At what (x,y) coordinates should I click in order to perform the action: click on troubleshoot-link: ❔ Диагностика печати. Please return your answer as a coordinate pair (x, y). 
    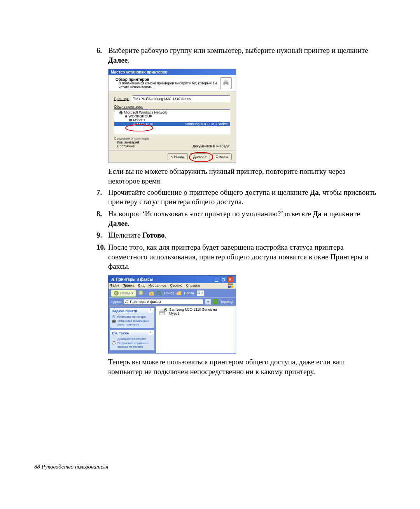
    Looking at the image, I should click on (132, 339).